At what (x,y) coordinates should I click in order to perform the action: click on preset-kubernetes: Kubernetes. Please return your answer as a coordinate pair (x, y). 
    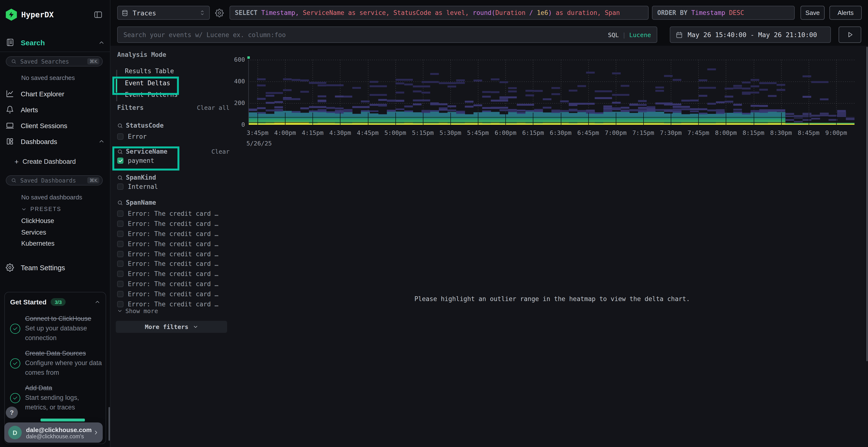
    Looking at the image, I should click on (38, 244).